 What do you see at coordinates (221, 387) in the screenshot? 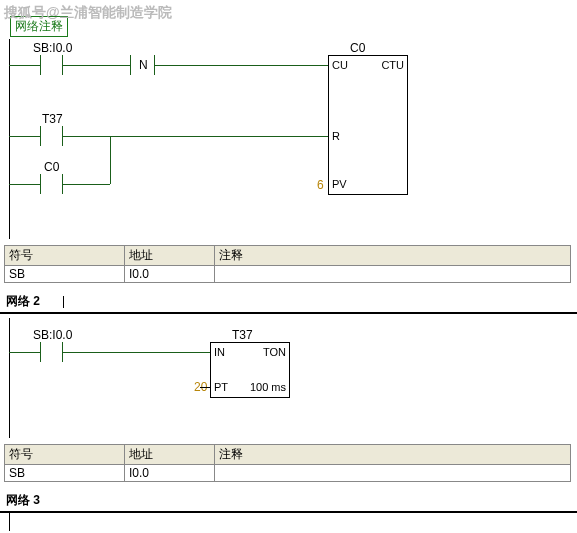
I see `ton-pt-label: PT` at bounding box center [221, 387].